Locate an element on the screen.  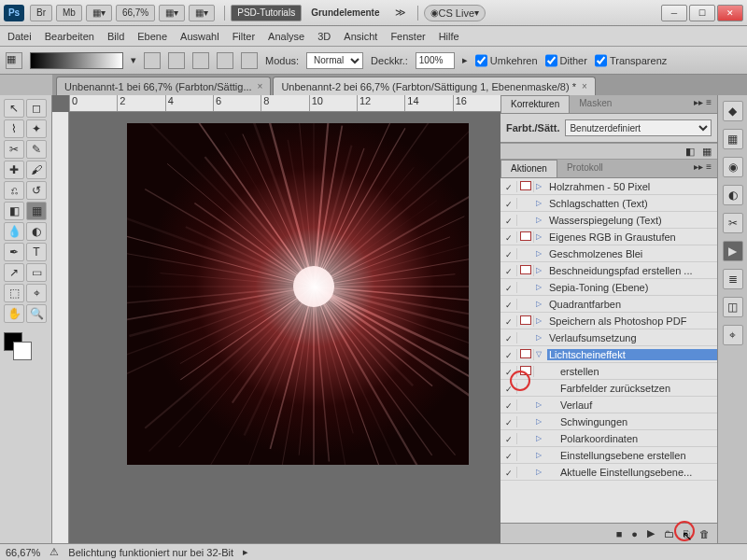
action-row: ▷Geschmolzenes Blei is located at coordinates (609, 254).